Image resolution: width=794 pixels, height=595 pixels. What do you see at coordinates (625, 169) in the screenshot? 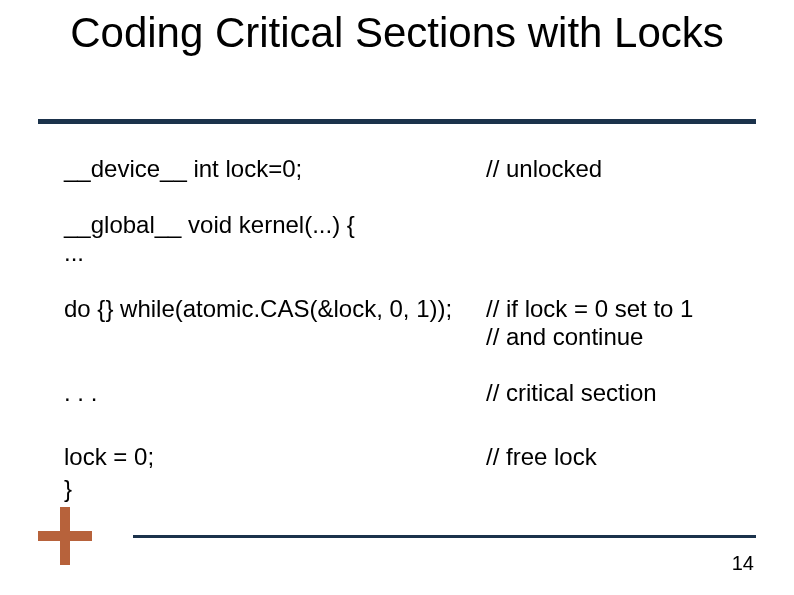
I see `code-comment: // unlocked` at bounding box center [625, 169].